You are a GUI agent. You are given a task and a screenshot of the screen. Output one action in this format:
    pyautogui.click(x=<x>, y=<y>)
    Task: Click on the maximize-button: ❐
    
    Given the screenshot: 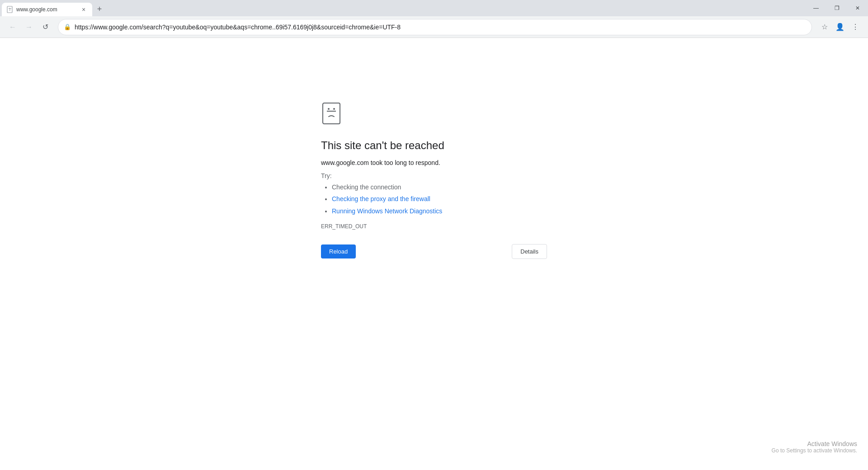 What is the action you would take?
    pyautogui.click(x=837, y=8)
    